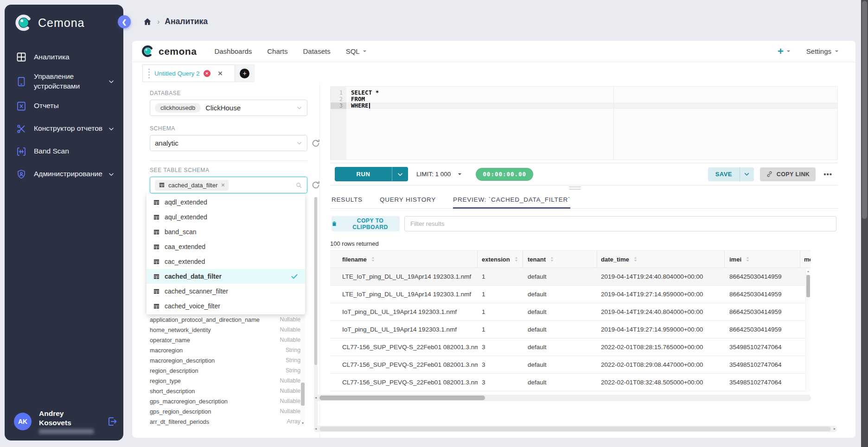  What do you see at coordinates (226, 232) in the screenshot?
I see `dropdown-item-band_scan: band_scan` at bounding box center [226, 232].